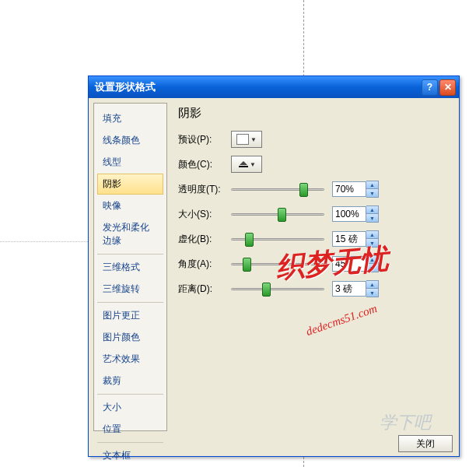 This screenshot has height=467, width=476. Describe the element at coordinates (247, 139) in the screenshot. I see `preset-dropdown: ▼` at that location.